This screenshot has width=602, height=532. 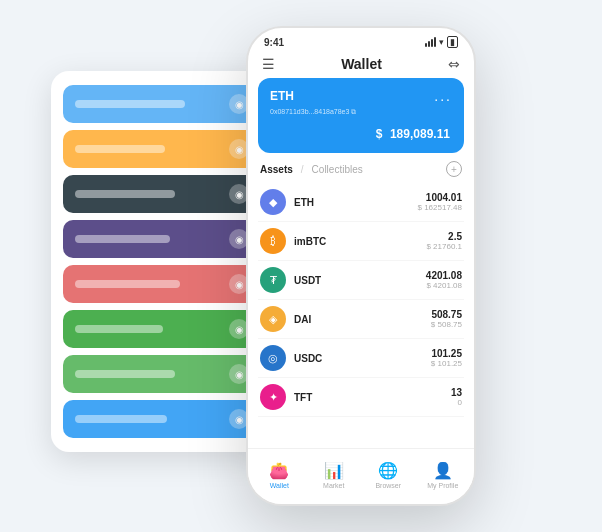 I want to click on stack-card-0: ◉, so click(x=161, y=104).